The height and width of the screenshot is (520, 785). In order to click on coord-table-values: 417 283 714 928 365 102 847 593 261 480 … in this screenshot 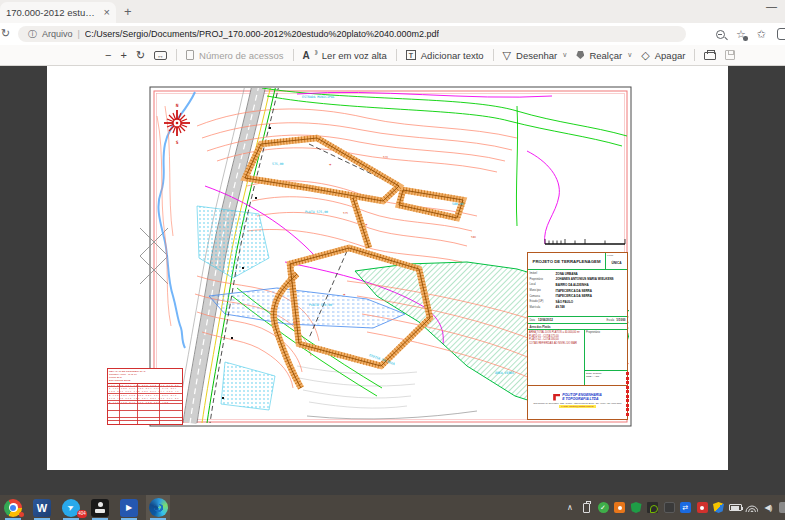, I will do `click(145, 404)`.